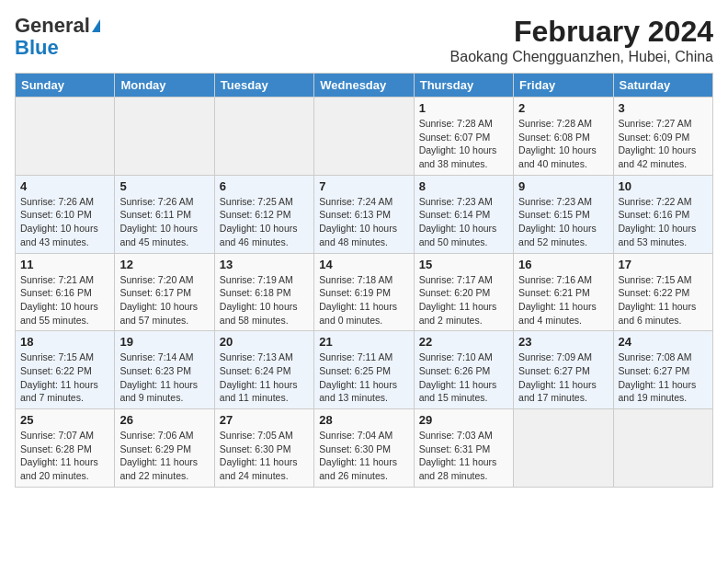  Describe the element at coordinates (563, 293) in the screenshot. I see `calendar-cell-w2d5: 16Sunrise: 7:16 AM Sunset: 6:21 PM Dayli…` at that location.